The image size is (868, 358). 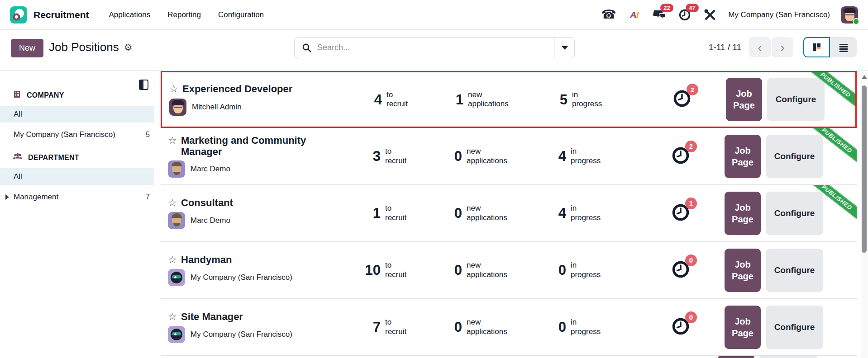 What do you see at coordinates (307, 48) in the screenshot?
I see `search-icon` at bounding box center [307, 48].